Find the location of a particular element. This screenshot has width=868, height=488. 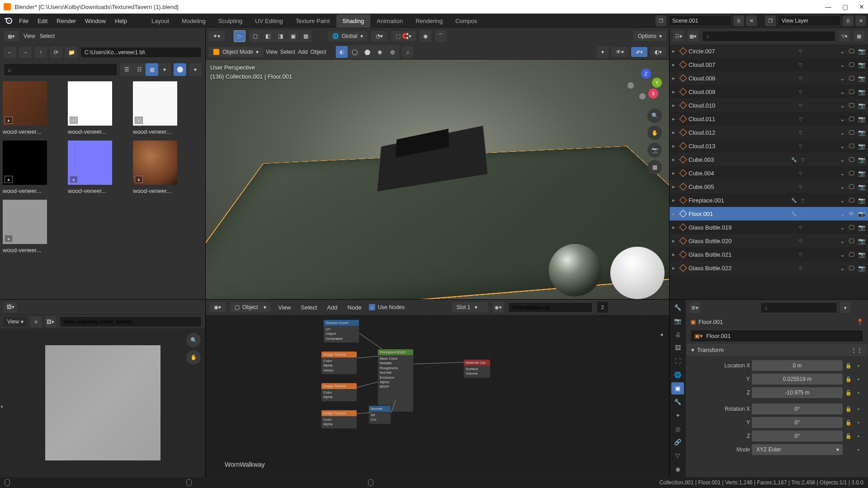

prop-search is located at coordinates (799, 308).